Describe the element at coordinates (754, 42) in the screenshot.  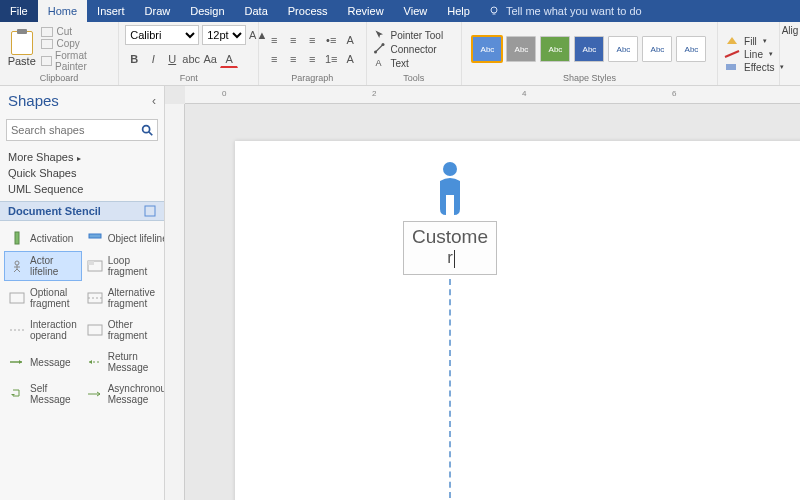
I see `fill-button: Fill▾` at that location.